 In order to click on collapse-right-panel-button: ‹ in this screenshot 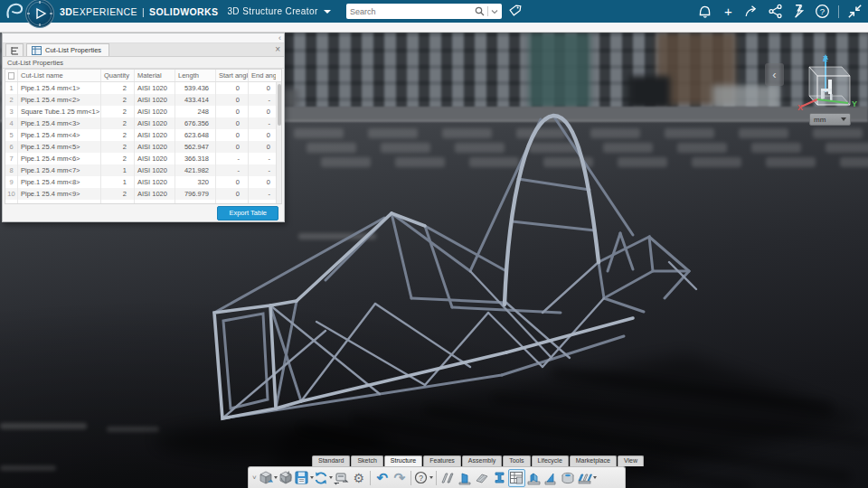, I will do `click(774, 74)`.